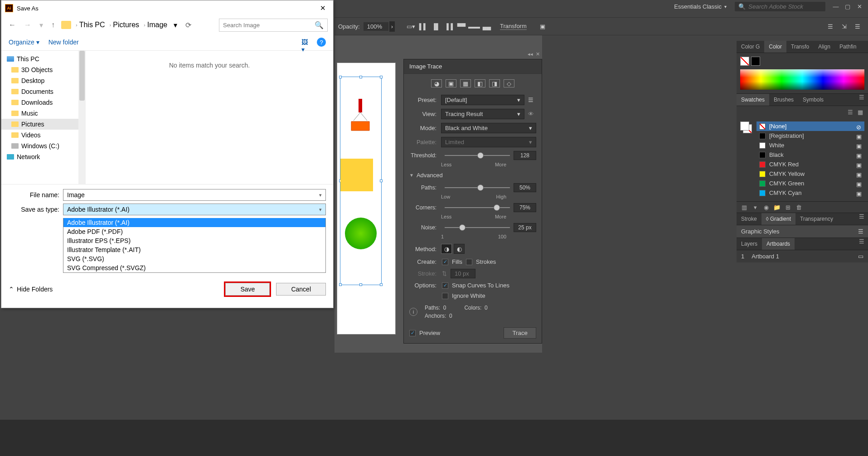  I want to click on fill-stroke-proxy, so click(747, 128).